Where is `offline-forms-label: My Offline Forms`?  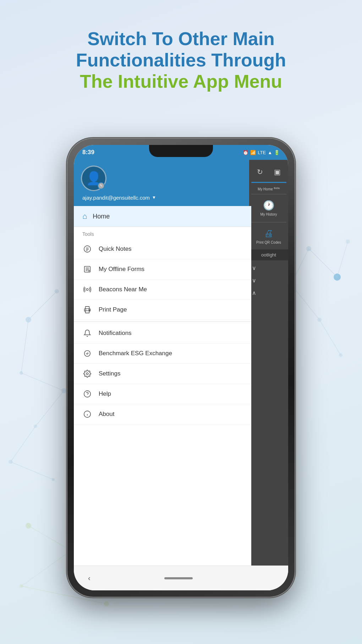
offline-forms-label: My Offline Forms is located at coordinates (121, 269).